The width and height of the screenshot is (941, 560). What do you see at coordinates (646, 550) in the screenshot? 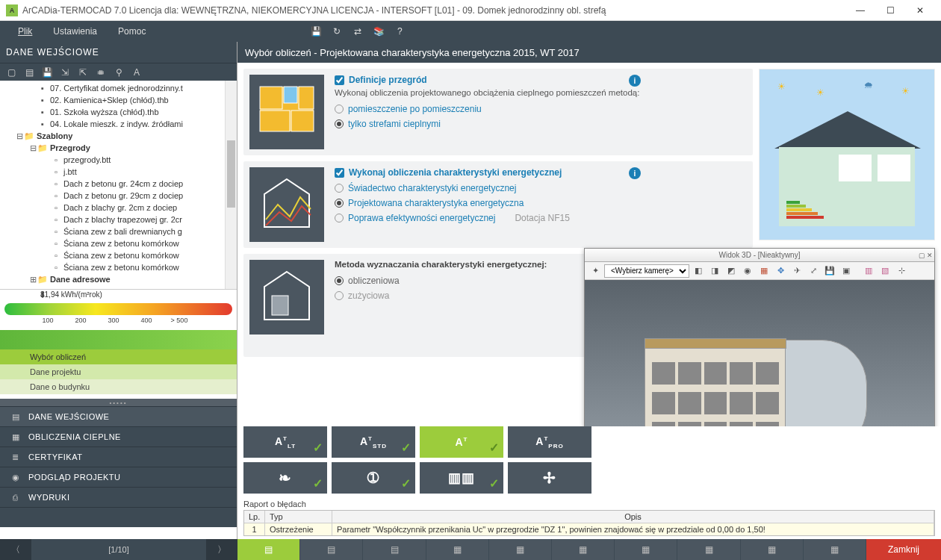
I see `tab-7: ▦` at bounding box center [646, 550].